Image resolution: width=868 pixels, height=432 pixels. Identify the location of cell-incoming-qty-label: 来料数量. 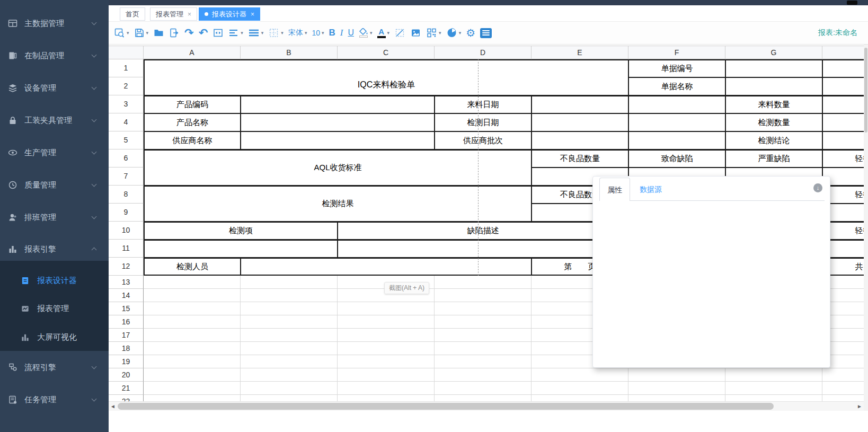
(774, 104).